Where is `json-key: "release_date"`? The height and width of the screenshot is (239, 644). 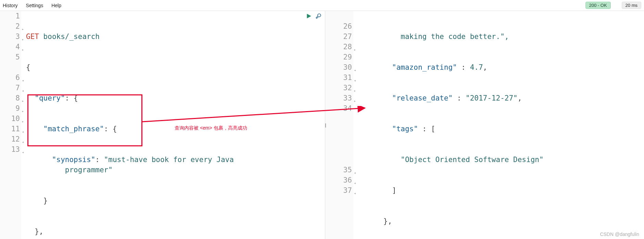
json-key: "release_date" is located at coordinates (405, 98).